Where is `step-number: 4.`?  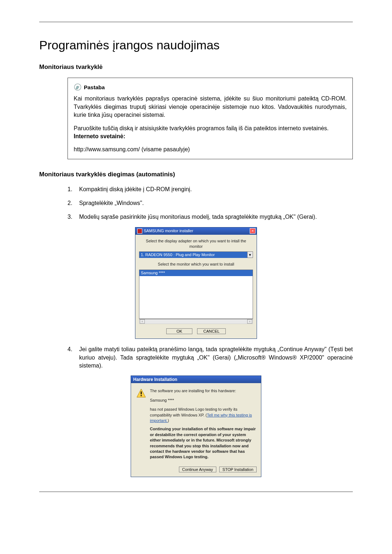
step-number: 4. is located at coordinates (73, 358).